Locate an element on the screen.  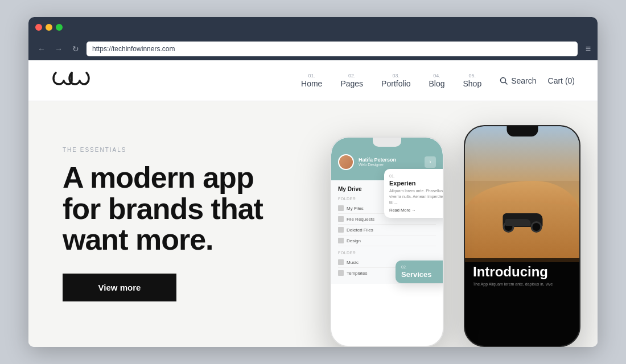
hero-title: A modern app for brands that want more. is located at coordinates (171, 209).